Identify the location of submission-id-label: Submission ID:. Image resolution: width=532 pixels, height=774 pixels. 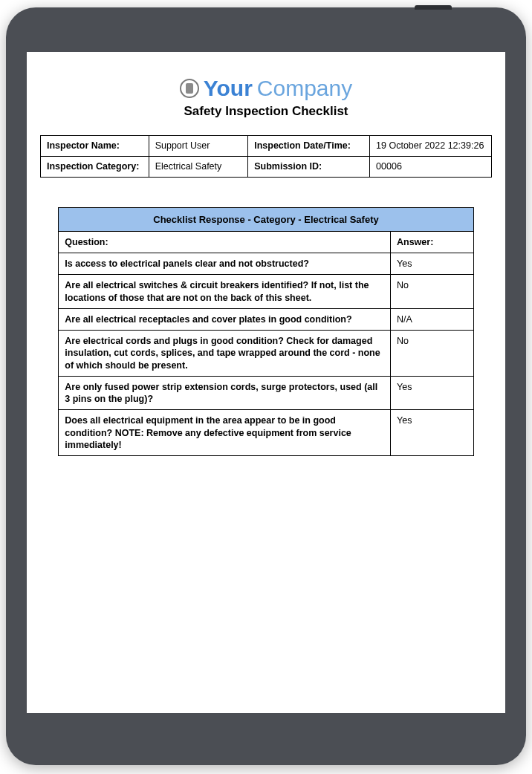
(309, 166).